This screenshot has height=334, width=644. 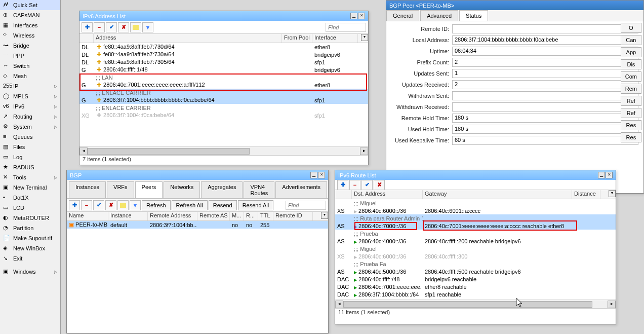 What do you see at coordinates (475, 287) in the screenshot?
I see `table-row: DAC▶ 2806:40c:7001:eeee:eee...ether8 rea…` at bounding box center [475, 287].